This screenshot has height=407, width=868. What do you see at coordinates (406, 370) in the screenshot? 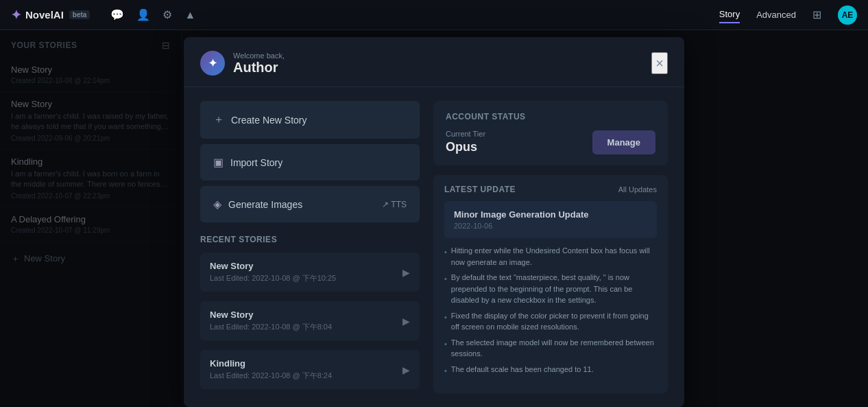
I see `story-arrow-3: ▶` at bounding box center [406, 370].